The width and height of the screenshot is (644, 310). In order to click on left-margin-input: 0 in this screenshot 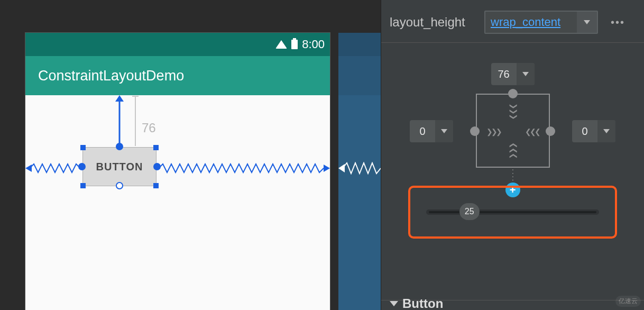, I will do `click(431, 131)`.